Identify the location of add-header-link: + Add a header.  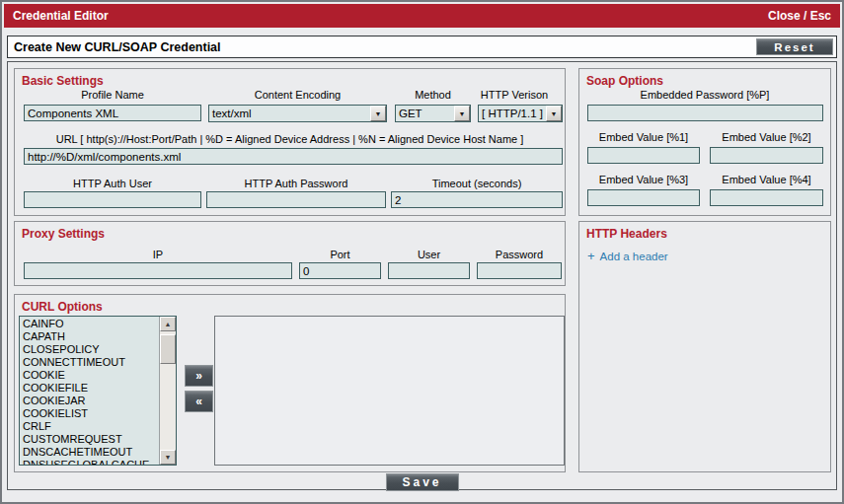
(628, 256).